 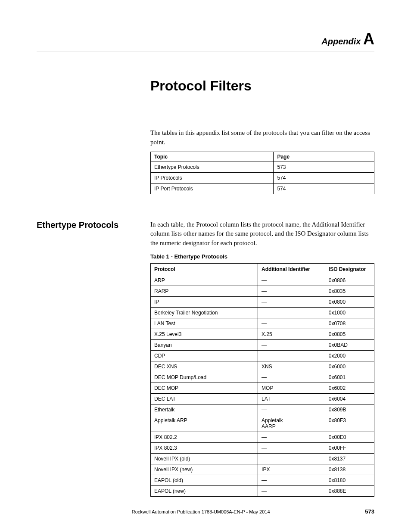 What do you see at coordinates (341, 41) in the screenshot?
I see `appendix-word: Appendix` at bounding box center [341, 41].